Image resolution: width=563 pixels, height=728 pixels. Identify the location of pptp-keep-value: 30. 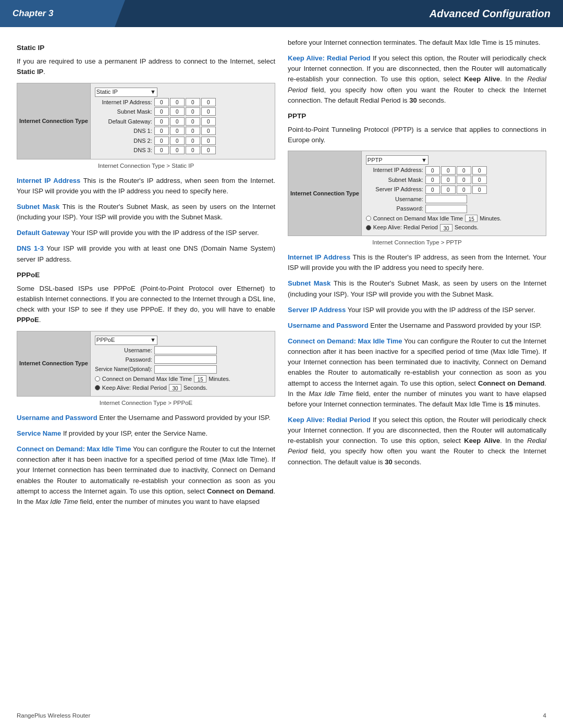
(446, 228).